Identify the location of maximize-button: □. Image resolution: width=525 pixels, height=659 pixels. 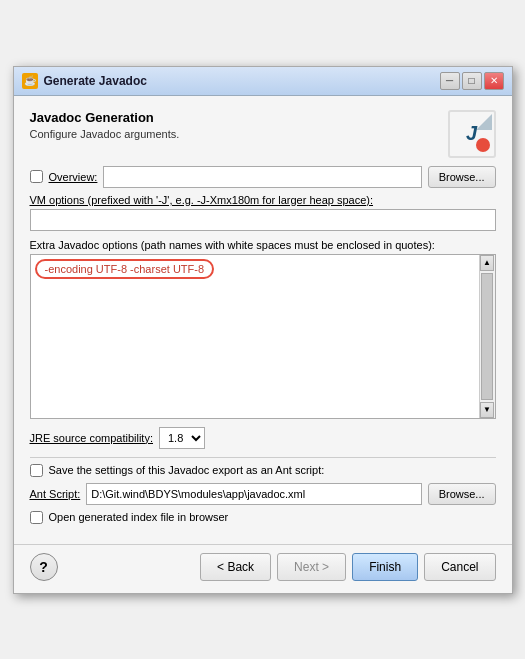
(472, 81).